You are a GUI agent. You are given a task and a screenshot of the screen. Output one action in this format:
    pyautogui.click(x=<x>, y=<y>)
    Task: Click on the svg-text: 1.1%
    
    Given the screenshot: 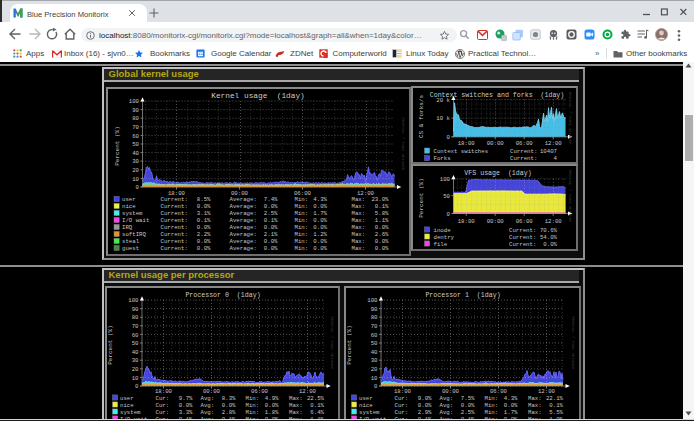 What is the action you would take?
    pyautogui.click(x=381, y=220)
    